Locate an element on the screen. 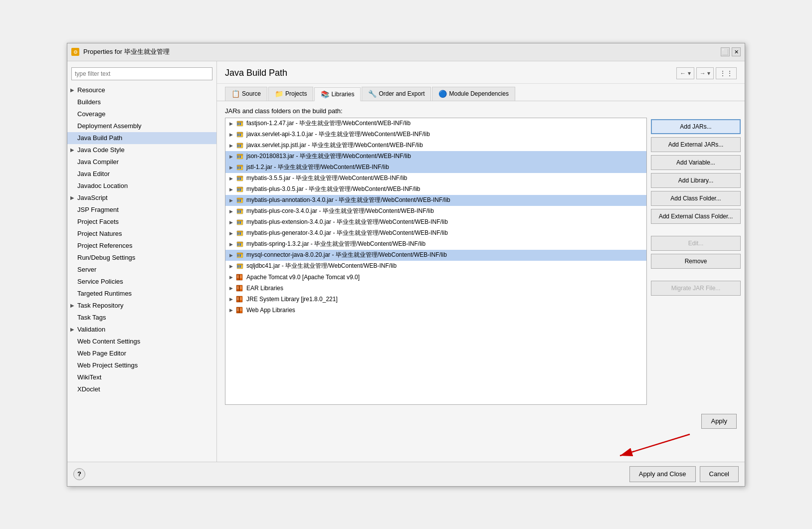 This screenshot has height=529, width=812. jar-item-mysql-connector: ▶ mysql-connector-java-8.0.20.jar - 毕业生就… is located at coordinates (436, 255).